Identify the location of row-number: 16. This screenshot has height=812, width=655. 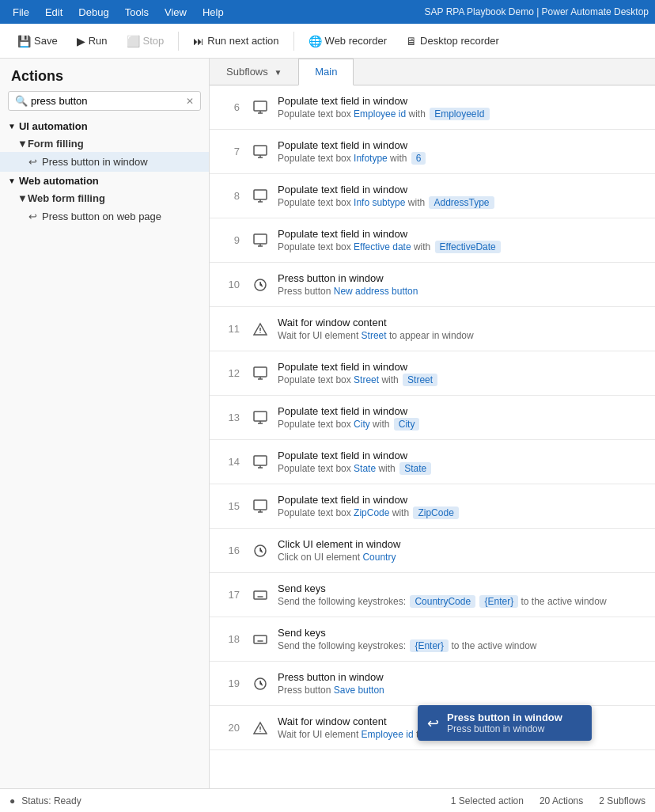
(229, 551).